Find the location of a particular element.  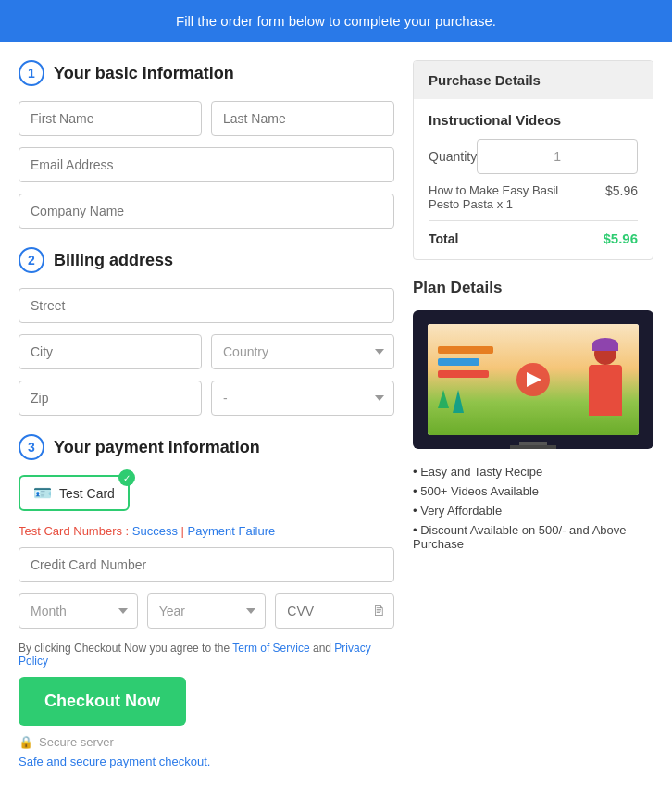

product-category: Instructional Videos is located at coordinates (533, 120).